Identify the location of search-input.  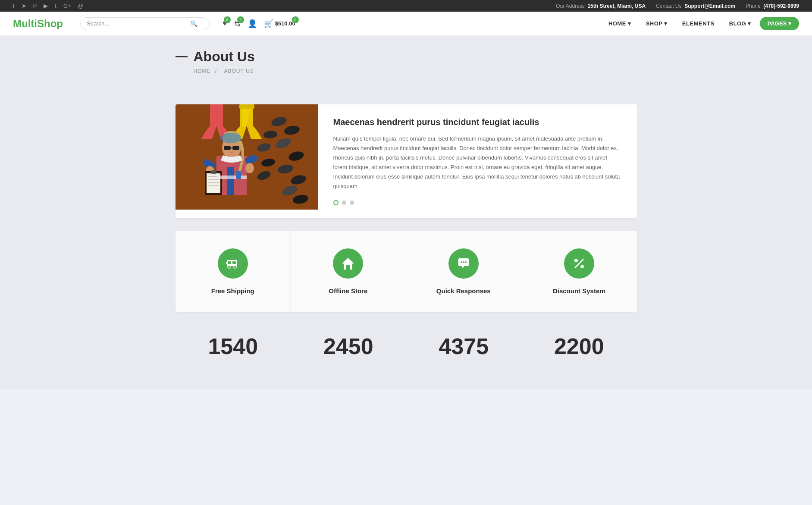
(138, 23).